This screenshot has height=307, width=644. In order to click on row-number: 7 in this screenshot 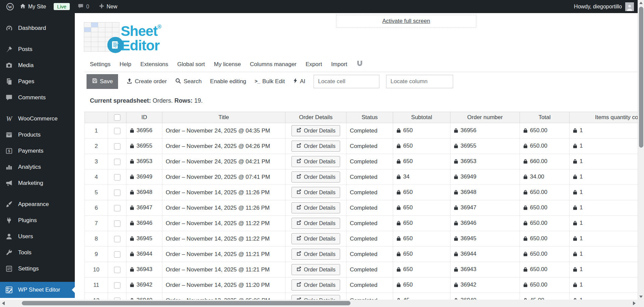, I will do `click(97, 223)`.